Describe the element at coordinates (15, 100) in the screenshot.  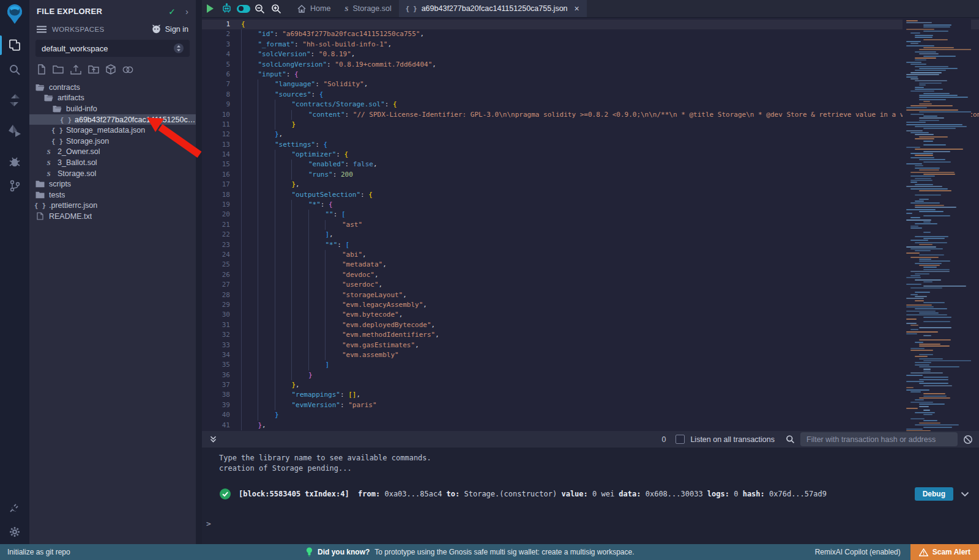
I see `sidebar-item-solidity-compiler` at that location.